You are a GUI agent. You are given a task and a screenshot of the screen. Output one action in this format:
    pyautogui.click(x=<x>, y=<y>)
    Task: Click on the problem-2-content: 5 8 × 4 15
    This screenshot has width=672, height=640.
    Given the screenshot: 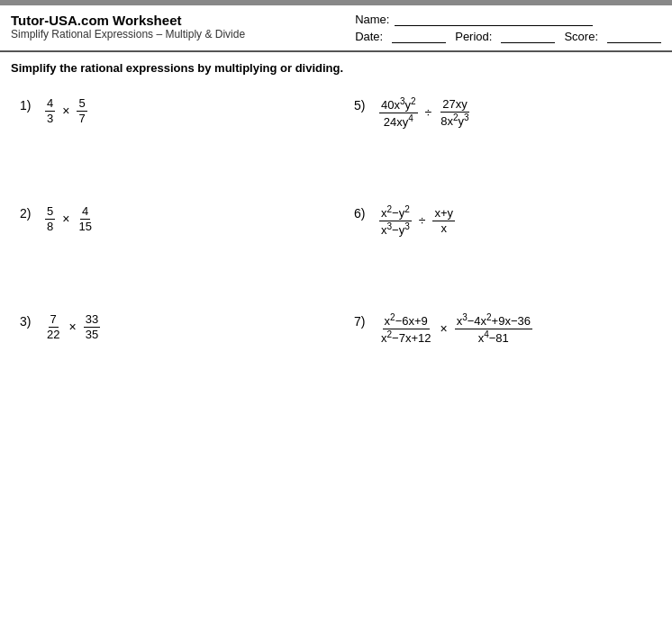 What is the action you would take?
    pyautogui.click(x=69, y=219)
    